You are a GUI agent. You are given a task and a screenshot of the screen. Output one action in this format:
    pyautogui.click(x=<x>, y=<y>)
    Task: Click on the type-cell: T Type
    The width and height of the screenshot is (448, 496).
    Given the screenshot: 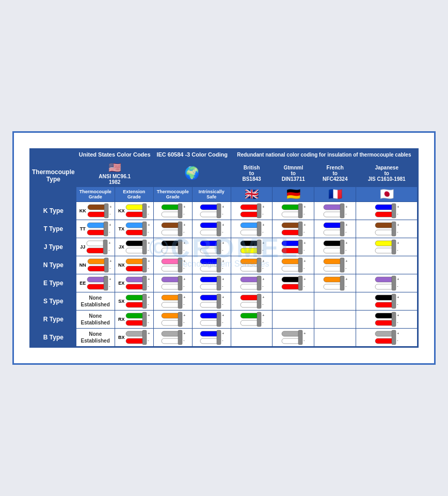 What is the action you would take?
    pyautogui.click(x=54, y=229)
    